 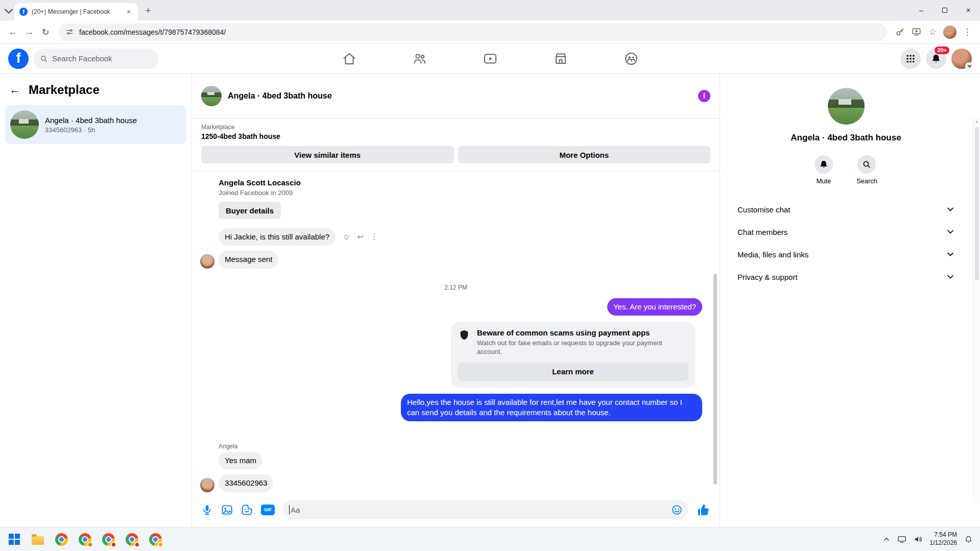 What do you see at coordinates (247, 510) in the screenshot?
I see `sticker-icon` at bounding box center [247, 510].